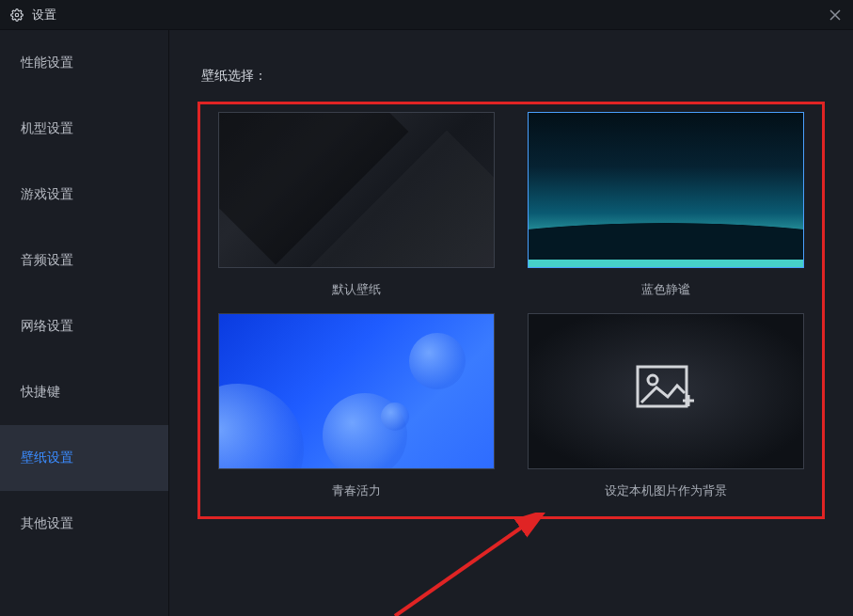  I want to click on wallpaper-label: 青春活力, so click(356, 491).